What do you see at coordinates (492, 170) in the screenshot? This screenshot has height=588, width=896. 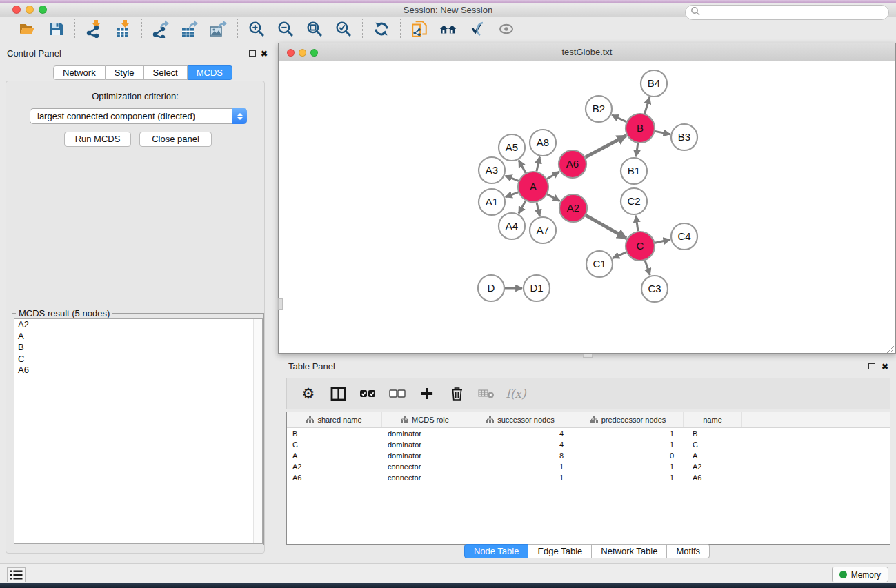 I see `graph-node-A3: A3` at bounding box center [492, 170].